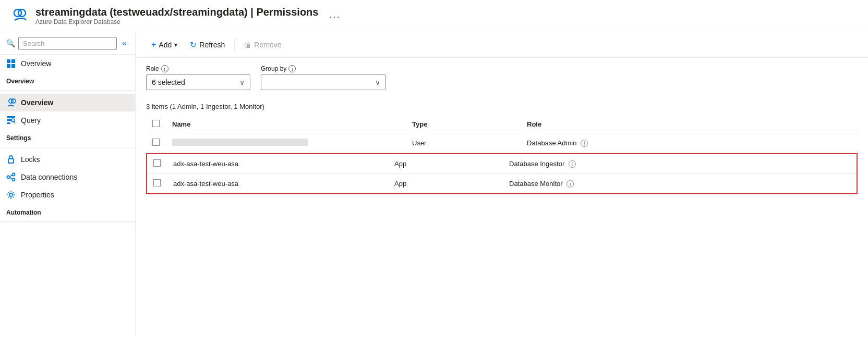 This screenshot has width=868, height=337. I want to click on settings-section-label: Settings, so click(68, 136).